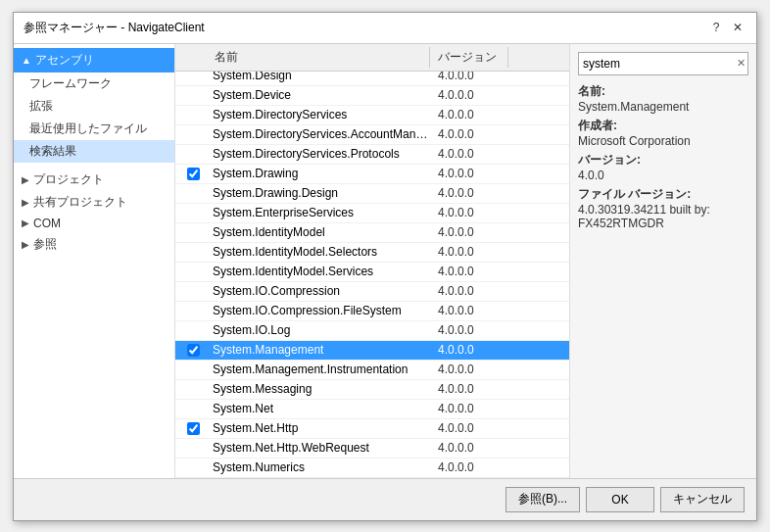  What do you see at coordinates (372, 155) in the screenshot?
I see `table-row: System.DirectoryServices.Protocols4.0.0.…` at bounding box center [372, 155].